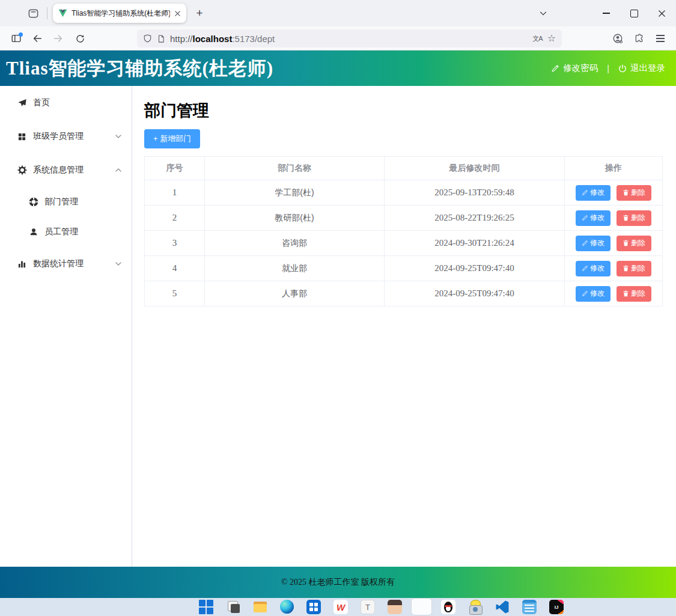 The height and width of the screenshot is (616, 676). I want to click on cell-time: 2024-09-25T09:47:40, so click(475, 294).